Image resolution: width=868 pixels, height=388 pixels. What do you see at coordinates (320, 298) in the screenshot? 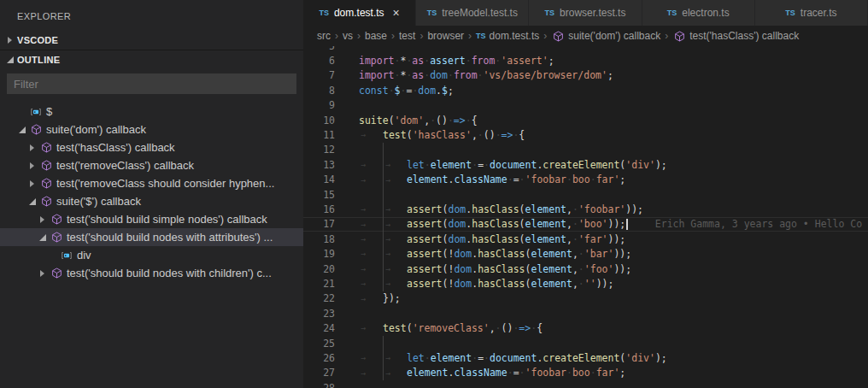
I see `line-number: 22` at bounding box center [320, 298].